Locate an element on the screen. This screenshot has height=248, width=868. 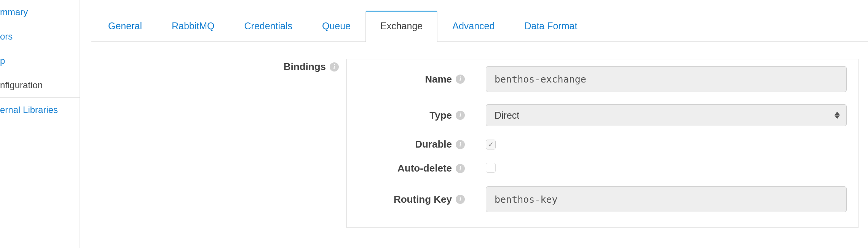
label-text: Durable is located at coordinates (433, 145).